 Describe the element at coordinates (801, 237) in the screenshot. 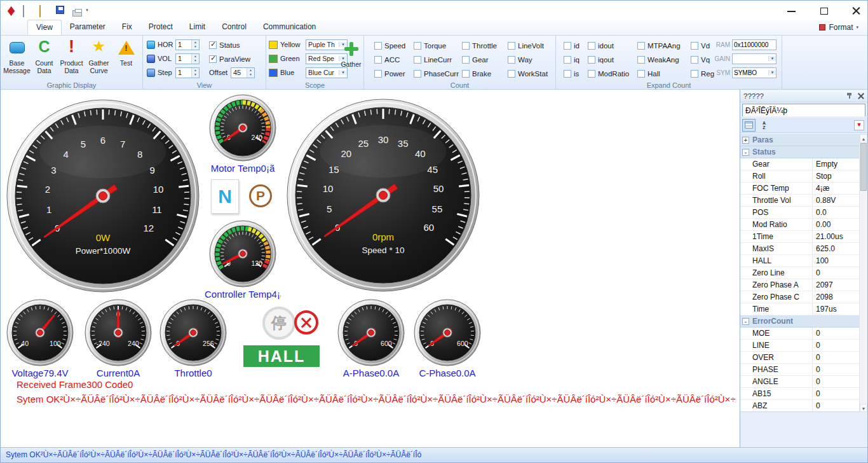

I see `property-row: 1Time21.00us` at that location.